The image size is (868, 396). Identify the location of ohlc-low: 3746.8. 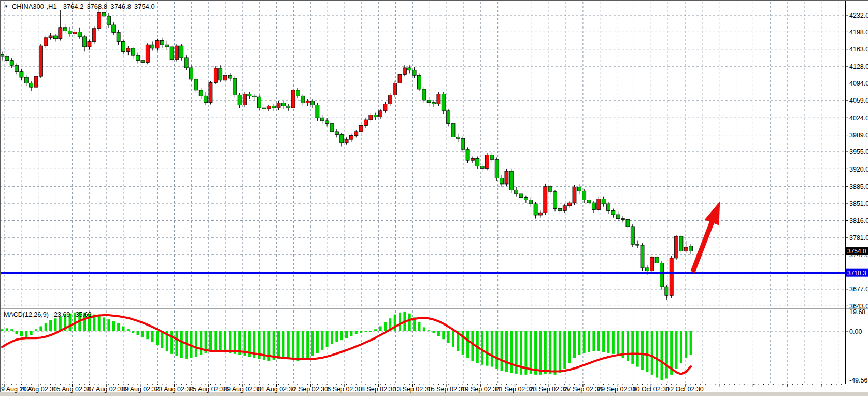
(121, 6).